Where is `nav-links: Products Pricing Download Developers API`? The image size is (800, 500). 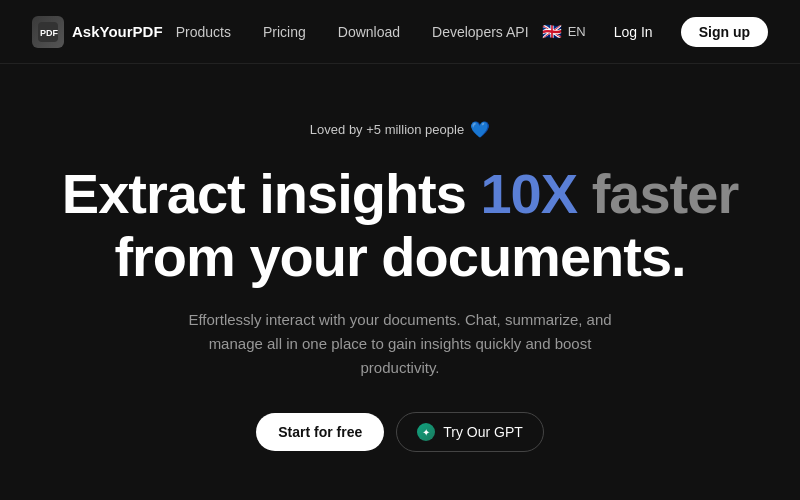
nav-links: Products Pricing Download Developers API is located at coordinates (352, 32).